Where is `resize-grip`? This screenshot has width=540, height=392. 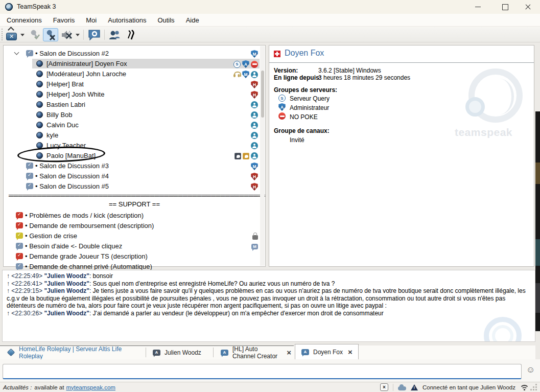
resize-grip is located at coordinates (536, 384).